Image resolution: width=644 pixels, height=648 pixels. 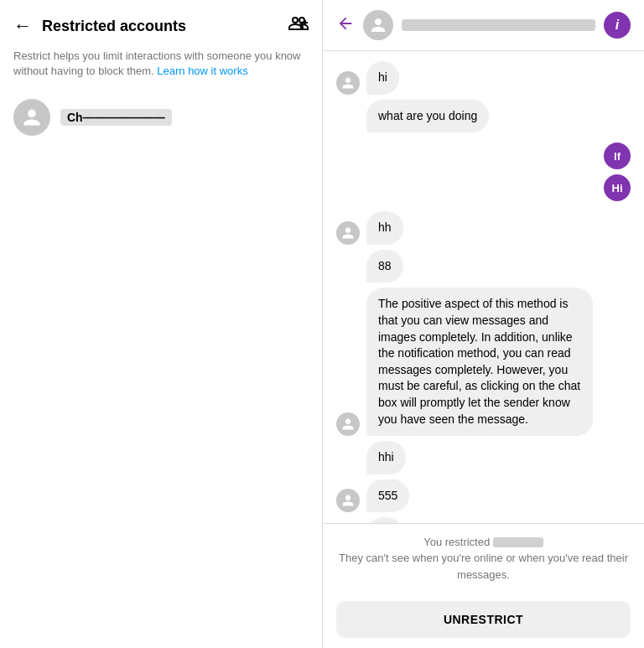 I want to click on message-row: 88, so click(x=483, y=267).